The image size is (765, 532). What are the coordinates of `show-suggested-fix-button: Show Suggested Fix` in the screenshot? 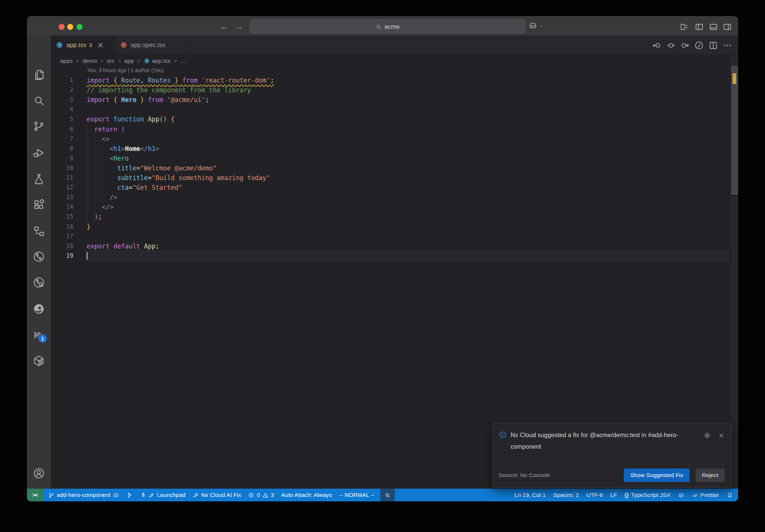 It's located at (657, 475).